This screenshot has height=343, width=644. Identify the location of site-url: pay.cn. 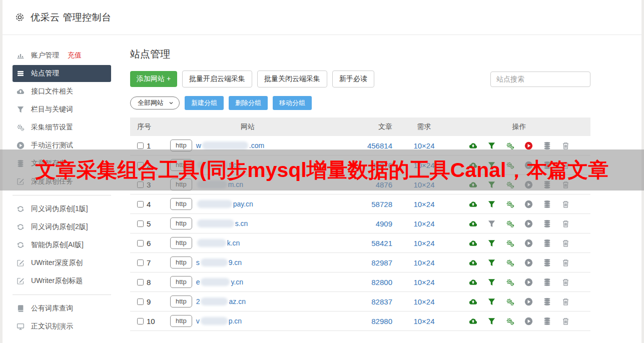
(243, 204).